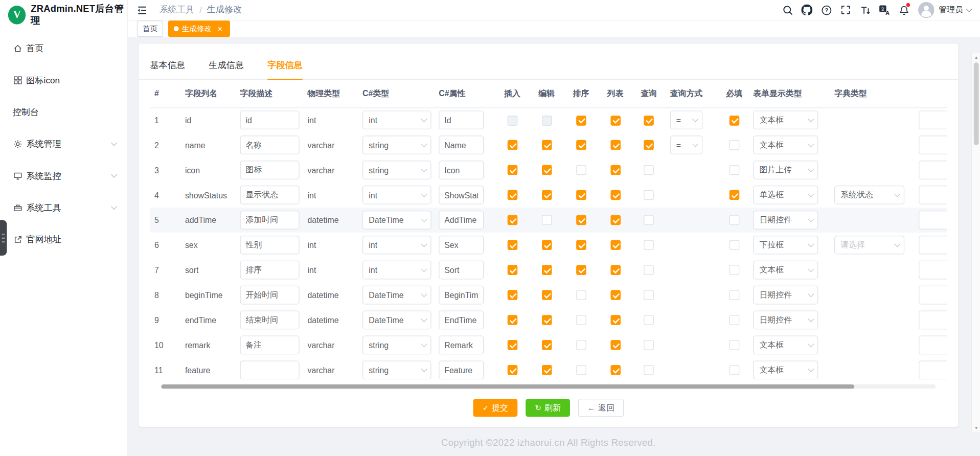 The width and height of the screenshot is (980, 456). I want to click on panel-drag-handle, so click(3, 238).